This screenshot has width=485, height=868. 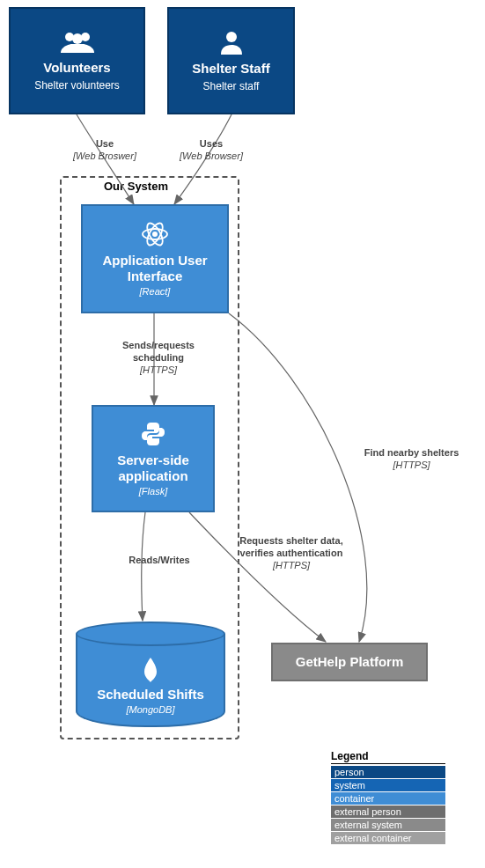 I want to click on node-volunteers: Volunteers Shelter volunteers, so click(x=77, y=61).